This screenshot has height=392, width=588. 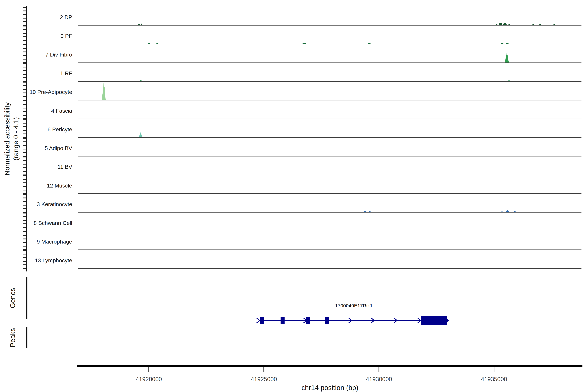 What do you see at coordinates (352, 320) in the screenshot?
I see `gene-model` at bounding box center [352, 320].